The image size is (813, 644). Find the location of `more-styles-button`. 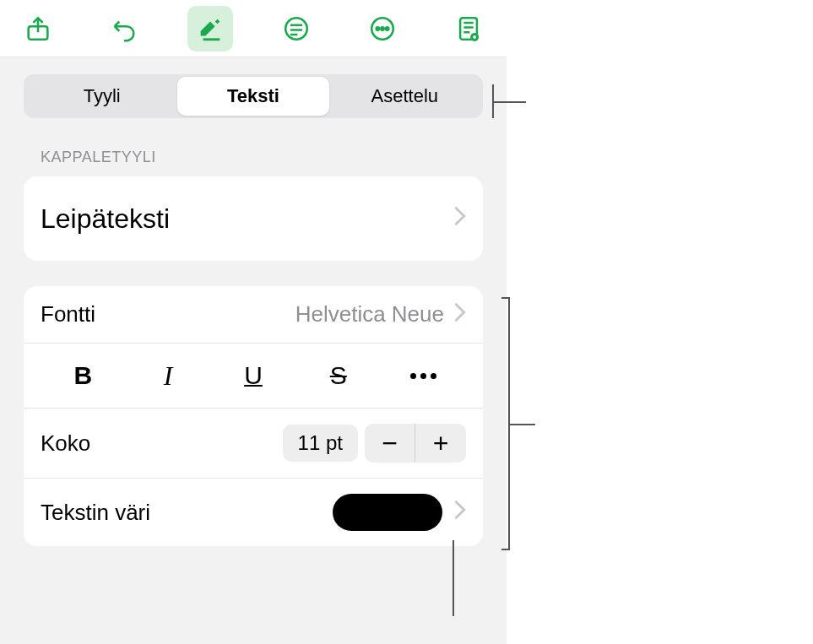

more-styles-button is located at coordinates (424, 376).